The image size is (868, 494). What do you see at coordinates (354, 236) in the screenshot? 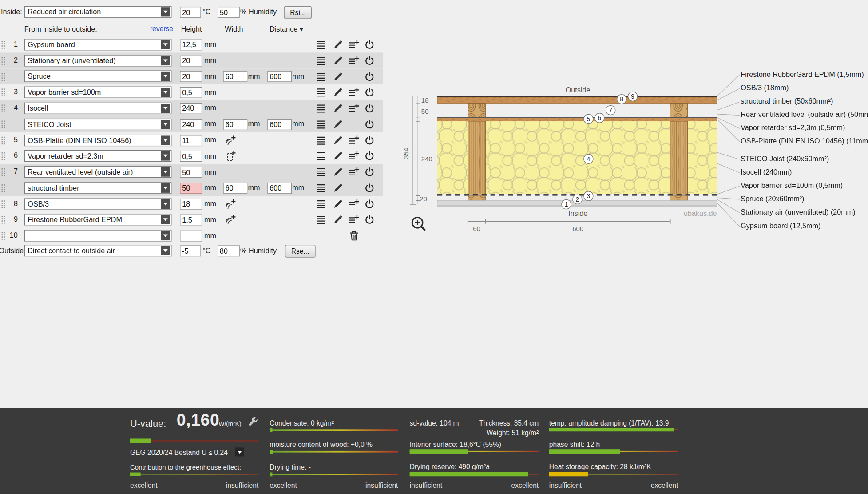
I see `delete-layer-icon` at bounding box center [354, 236].